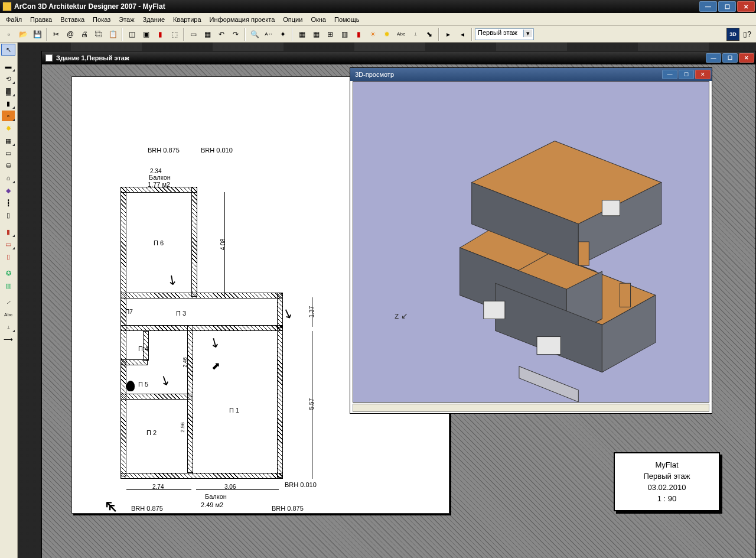 The image size is (756, 558). Describe the element at coordinates (8, 339) in the screenshot. I see `section-tool-icon: ⟶` at that location.